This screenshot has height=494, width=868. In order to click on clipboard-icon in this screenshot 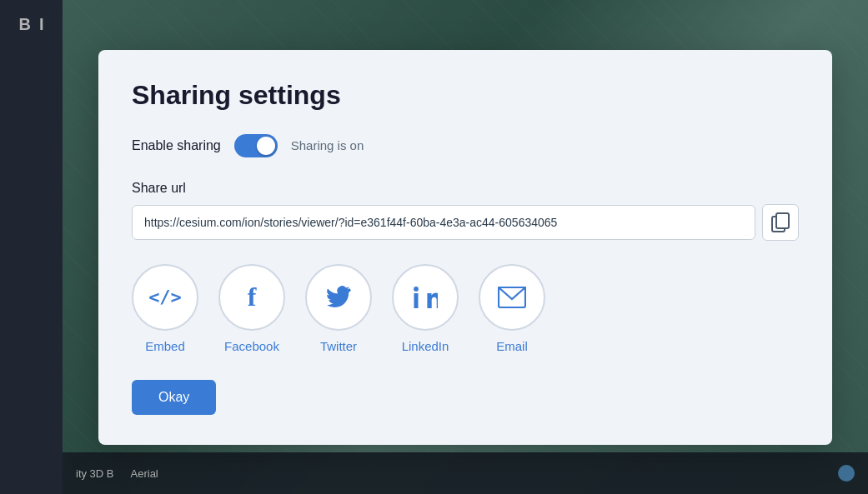, I will do `click(780, 222)`.